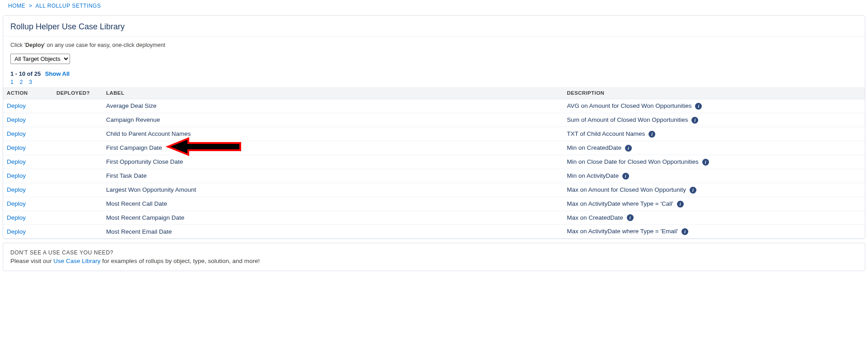  I want to click on page-2: 2, so click(21, 82).